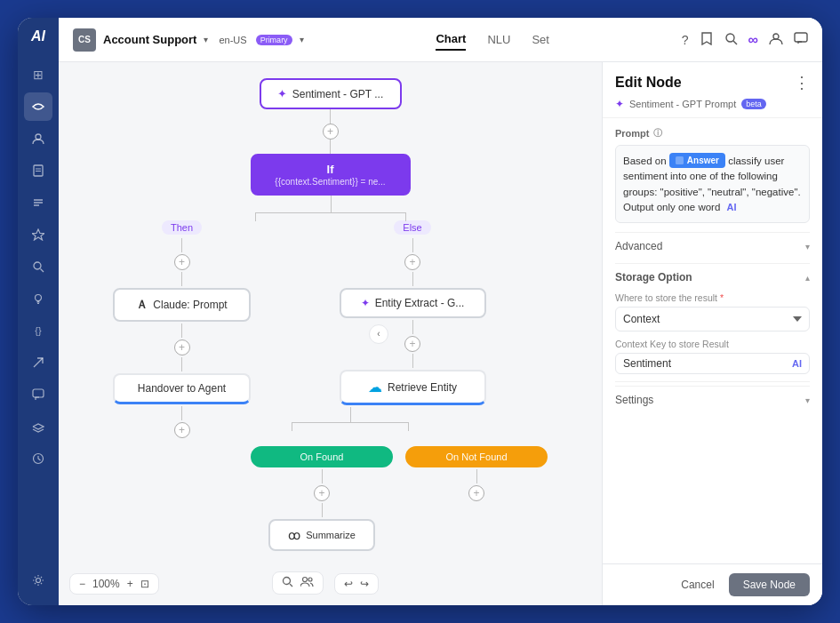  What do you see at coordinates (181, 389) in the screenshot?
I see `handover-node: Handover to Agent` at bounding box center [181, 389].